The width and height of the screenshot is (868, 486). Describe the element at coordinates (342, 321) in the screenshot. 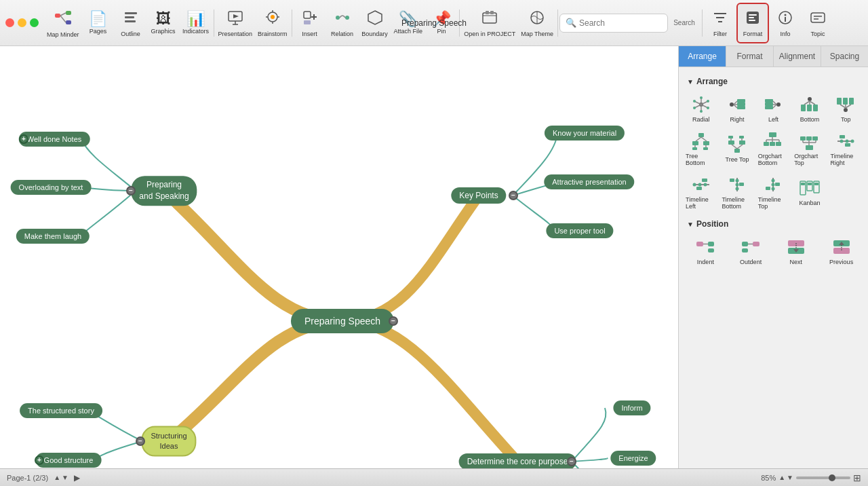

I see `node-preparing-speech: Preparing Speech` at that location.